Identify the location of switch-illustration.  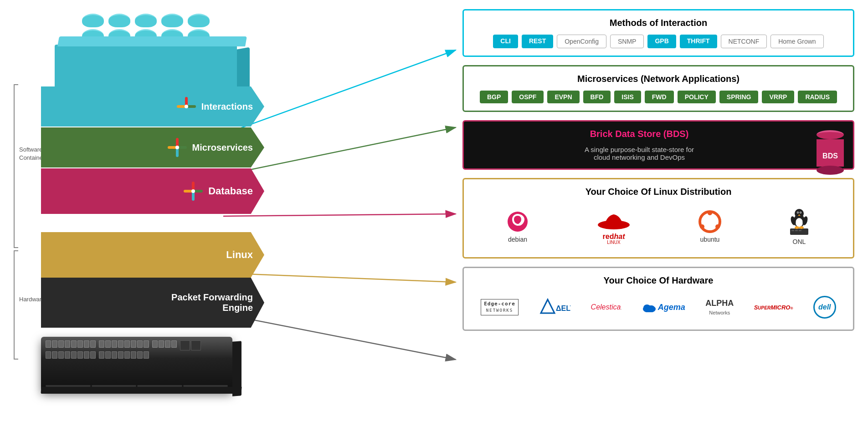
(137, 373).